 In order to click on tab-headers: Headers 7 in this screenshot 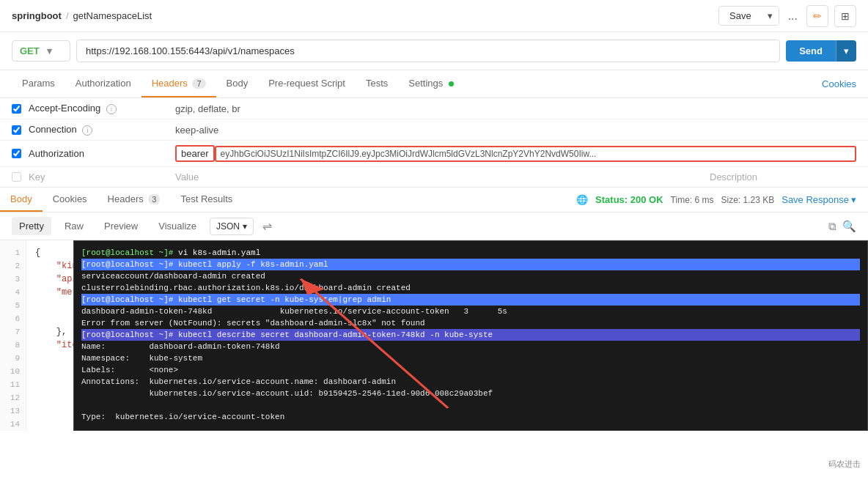, I will do `click(179, 84)`.